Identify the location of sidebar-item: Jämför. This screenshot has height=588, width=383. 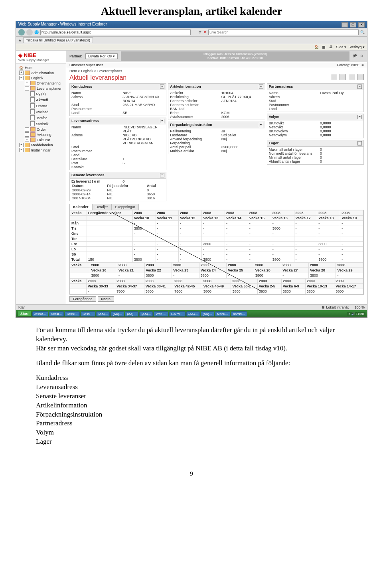
(41, 118).